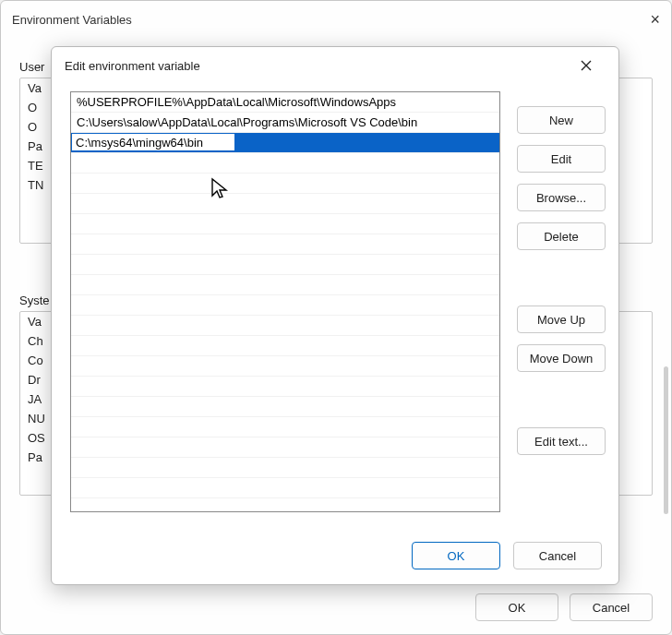 Image resolution: width=672 pixels, height=635 pixels. Describe the element at coordinates (666, 440) in the screenshot. I see `scrollbar-thumb` at that location.